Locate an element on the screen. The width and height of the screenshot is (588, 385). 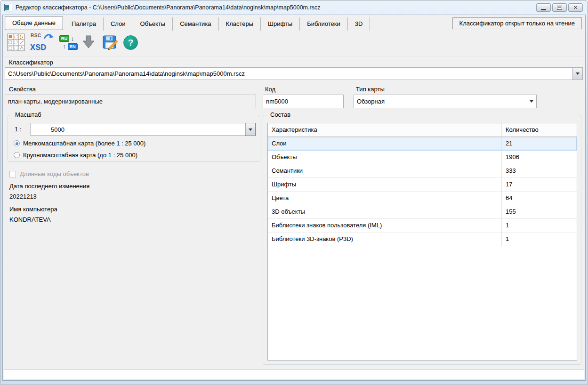
help-icon: ? is located at coordinates (131, 42).